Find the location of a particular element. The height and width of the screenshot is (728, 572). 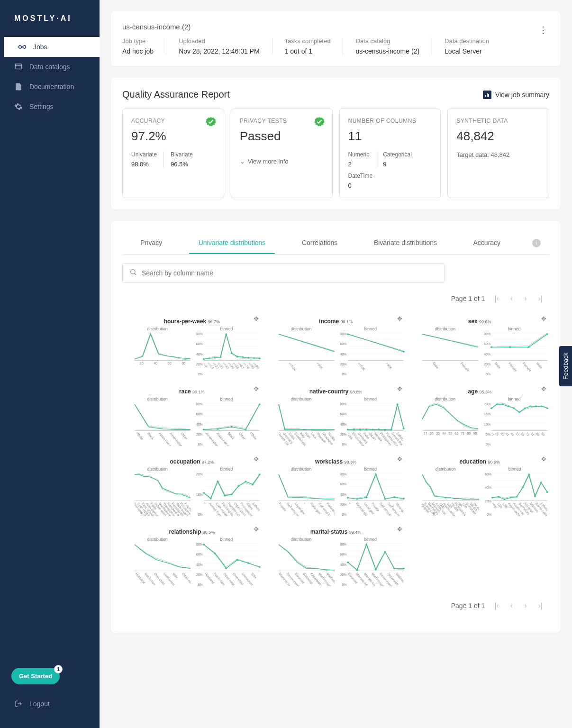

view-more-info-link: ⌄ View more info is located at coordinates (281, 161).